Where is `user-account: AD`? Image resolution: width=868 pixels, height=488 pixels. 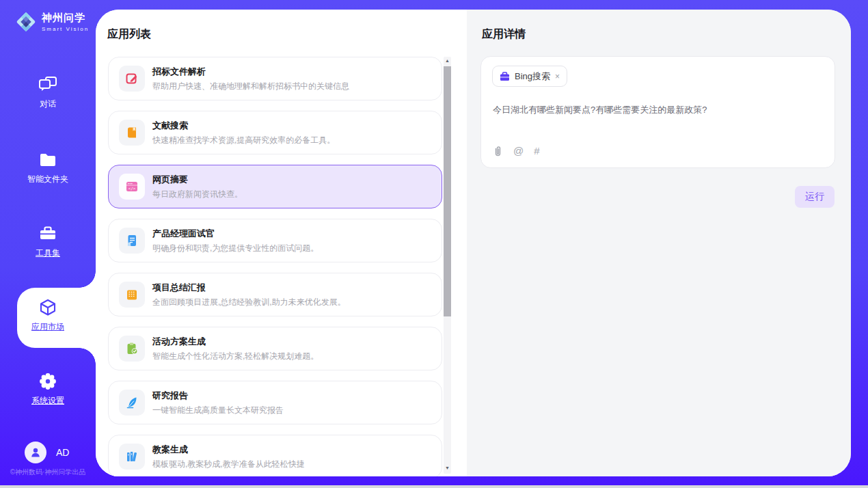 user-account: AD is located at coordinates (46, 452).